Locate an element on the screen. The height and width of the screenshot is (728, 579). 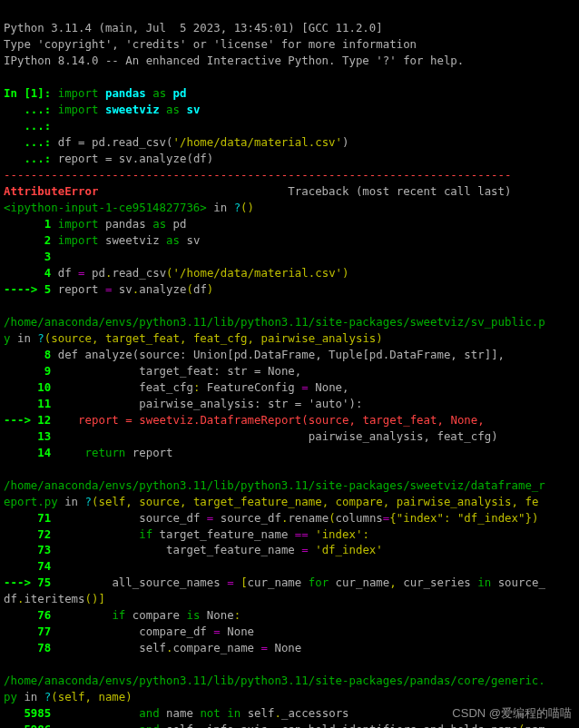
ipython-source: <ipython-input-1-ce9514827736> in ?() is located at coordinates (129, 207).